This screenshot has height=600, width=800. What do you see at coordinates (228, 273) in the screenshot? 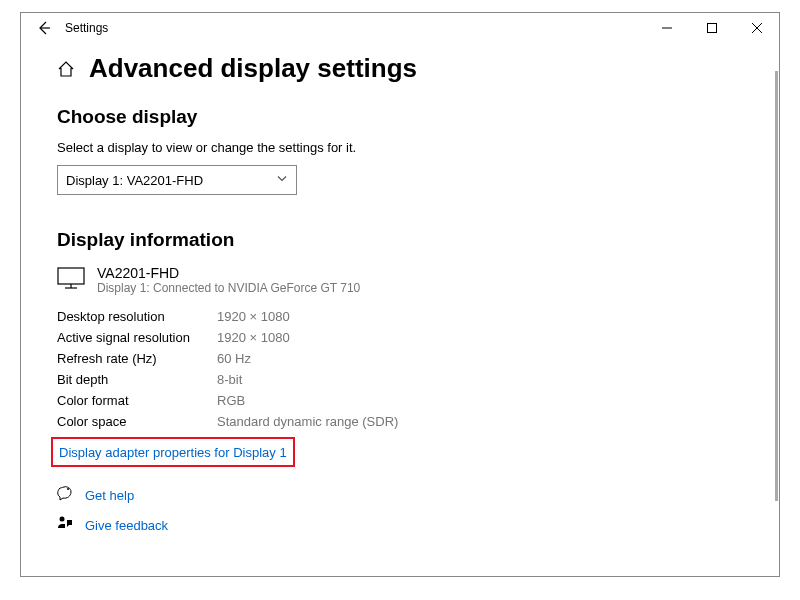
I see `monitor-name: VA2201-FHD` at bounding box center [228, 273].